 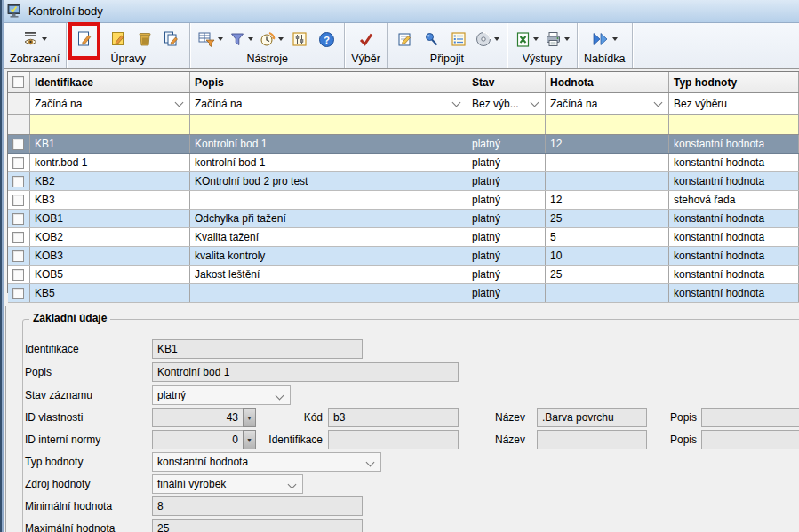 I want to click on id-interni-normy-lookup-button: ▼, so click(x=249, y=440).